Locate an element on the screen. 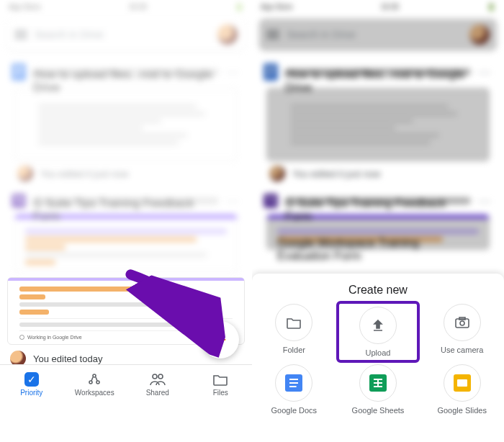 This screenshot has height=442, width=504. form-preview is located at coordinates (126, 243).